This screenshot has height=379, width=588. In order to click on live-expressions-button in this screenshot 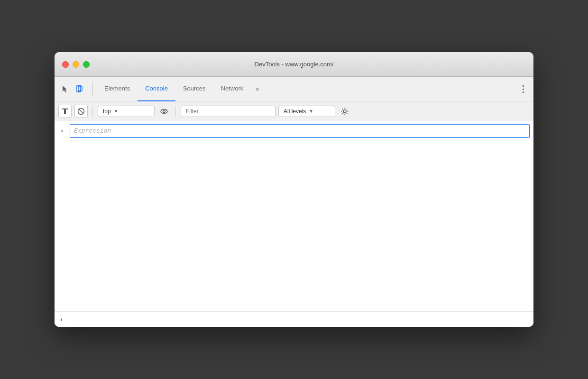, I will do `click(164, 111)`.